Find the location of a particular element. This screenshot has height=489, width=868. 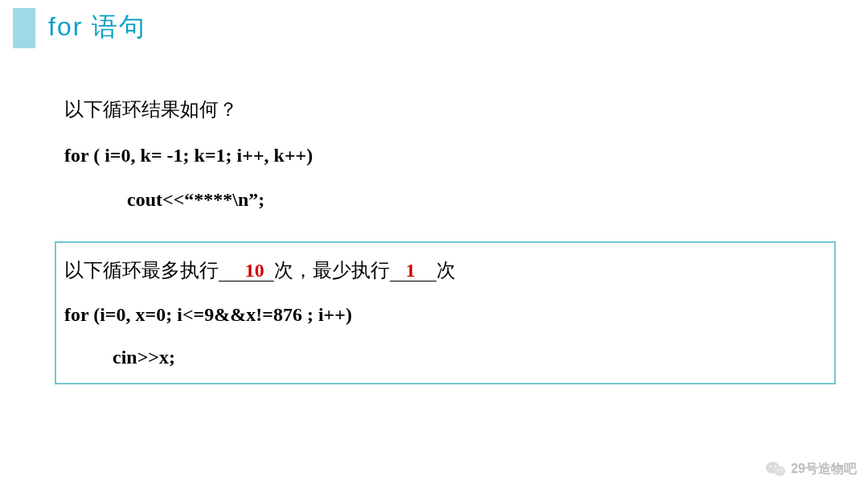

question1-code-line1: for ( i=0, k= -1; k=1; i++, k++) is located at coordinates (442, 156).